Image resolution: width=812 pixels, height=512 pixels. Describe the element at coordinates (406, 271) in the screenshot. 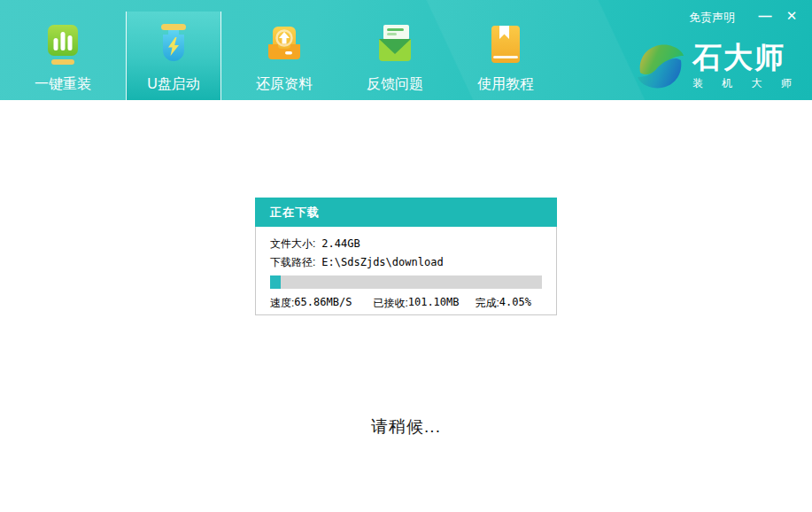

I see `dialog-body: 文件大小: 2.44GB 下载路径: E:\SdsZjds\download 速…` at that location.